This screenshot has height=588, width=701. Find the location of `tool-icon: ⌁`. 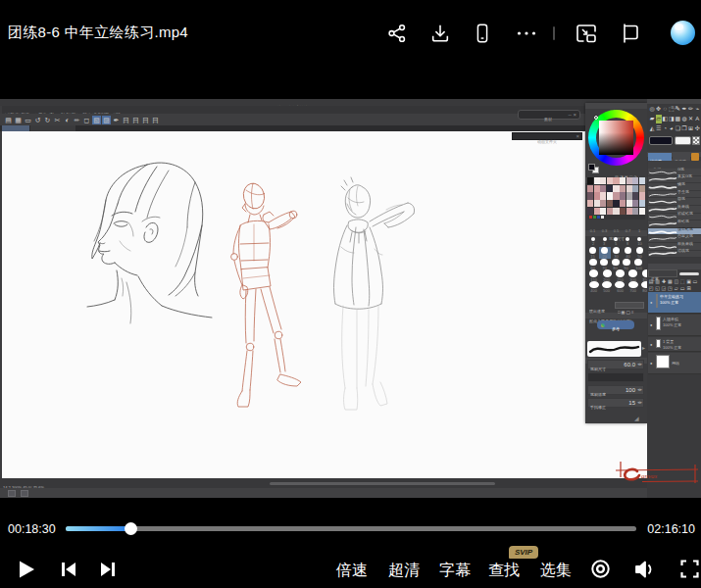

tool-icon: ⌁ is located at coordinates (697, 110).